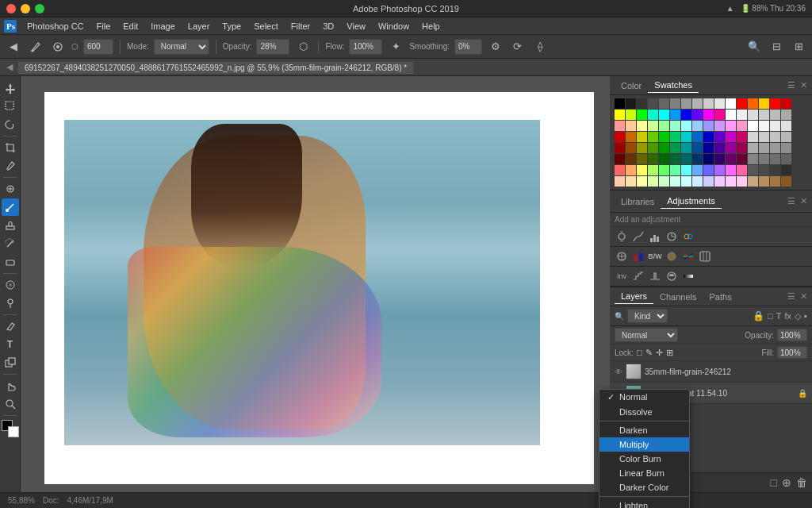 This screenshot has height=508, width=812. I want to click on menu-photoshop: Photoshop CC, so click(56, 26).